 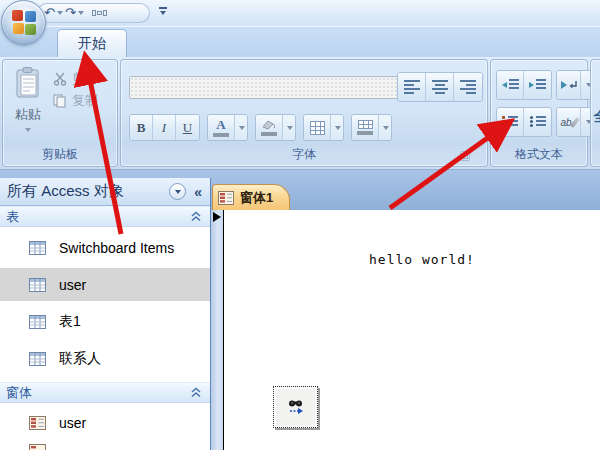 What do you see at coordinates (422, 260) in the screenshot?
I see `form-text-label: hello world!` at bounding box center [422, 260].